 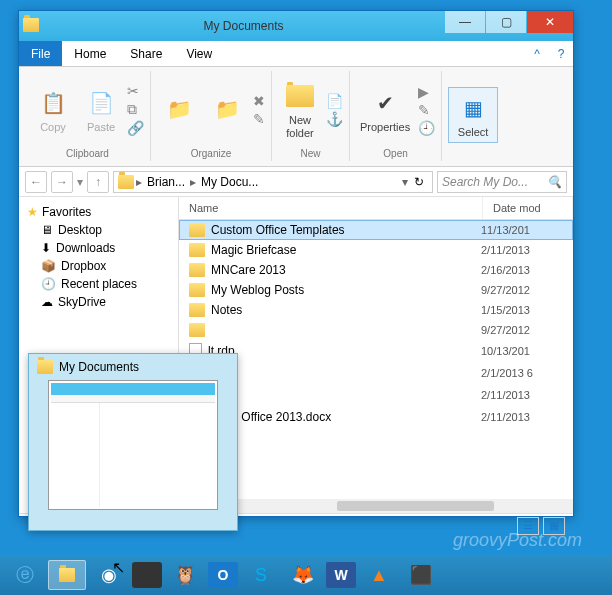 What do you see at coordinates (473, 108) in the screenshot?
I see `select-icon: ▦` at bounding box center [473, 108].